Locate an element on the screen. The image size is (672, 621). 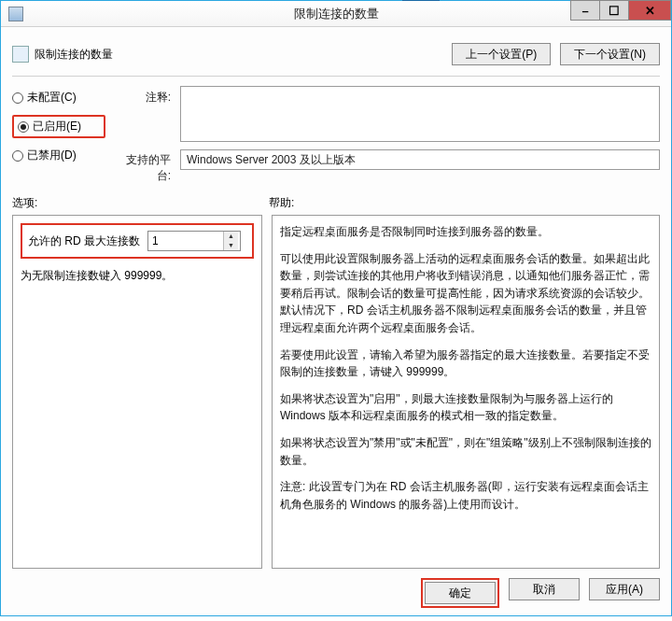
help-text: 注意: 此设置专门为在 RD 会话主机服务器(即，运行安装有远程桌面会话主机角色… is located at coordinates (466, 495).